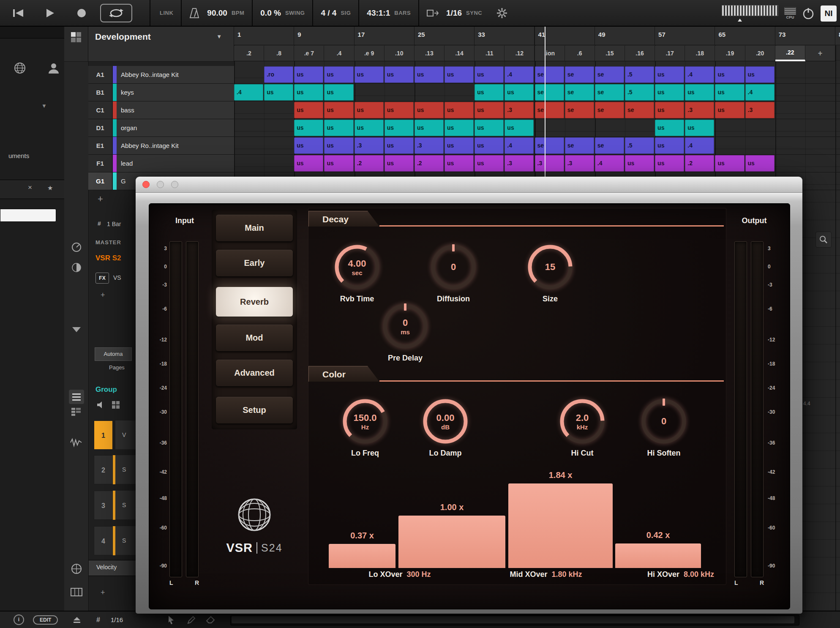 The image size is (840, 628). What do you see at coordinates (264, 36) in the screenshot?
I see `timeline-bar-number: 1` at bounding box center [264, 36].